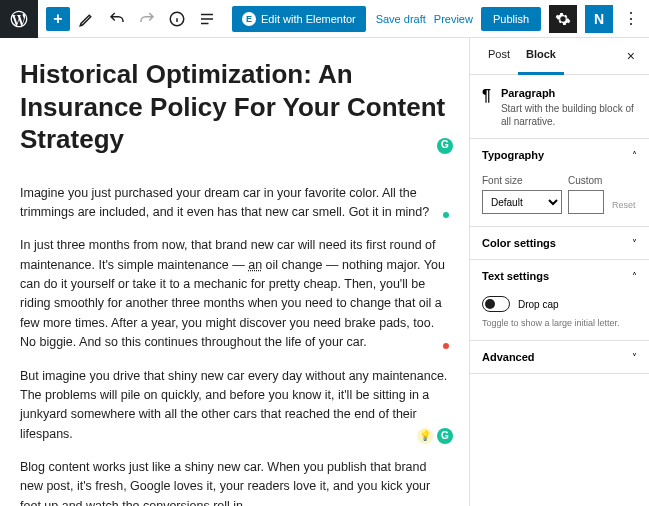  What do you see at coordinates (599, 19) in the screenshot?
I see `plugin-n-button: N` at bounding box center [599, 19].